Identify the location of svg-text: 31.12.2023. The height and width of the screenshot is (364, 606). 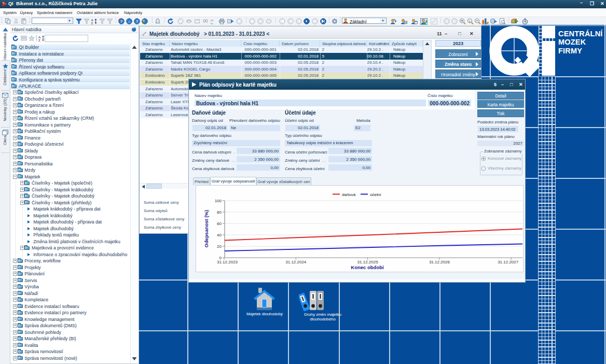
(227, 262).